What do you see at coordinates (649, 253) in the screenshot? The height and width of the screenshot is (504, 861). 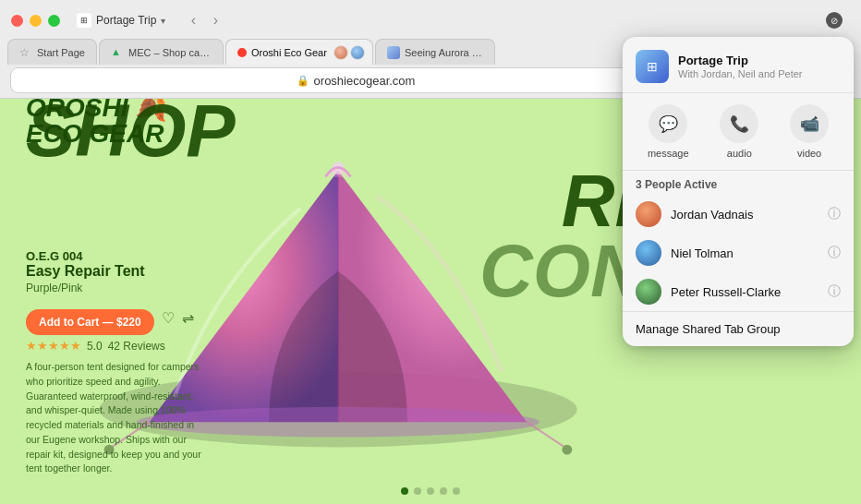 I see `avatar-neil` at bounding box center [649, 253].